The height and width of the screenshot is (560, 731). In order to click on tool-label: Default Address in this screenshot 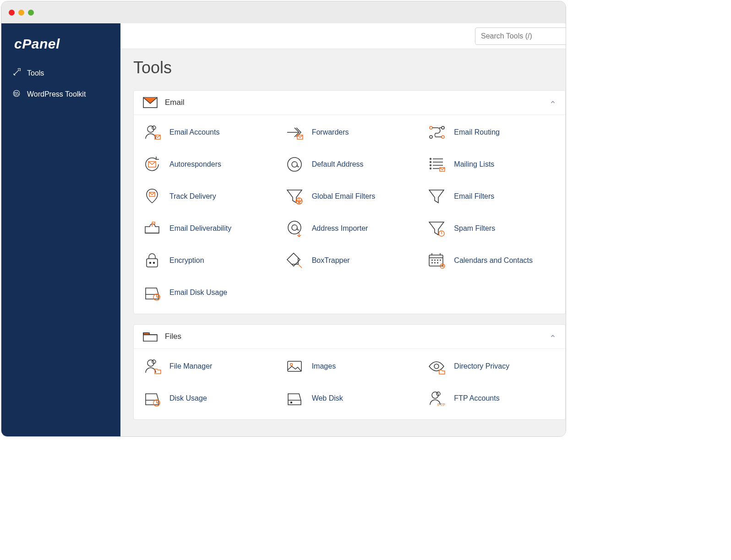, I will do `click(338, 164)`.